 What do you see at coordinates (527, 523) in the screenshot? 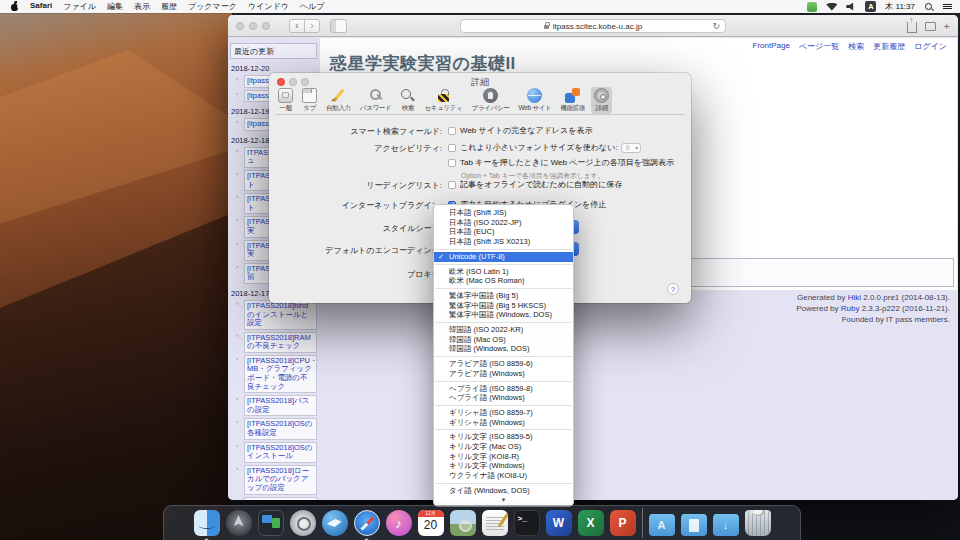
I see `dock-item-terminal: >_` at bounding box center [527, 523].